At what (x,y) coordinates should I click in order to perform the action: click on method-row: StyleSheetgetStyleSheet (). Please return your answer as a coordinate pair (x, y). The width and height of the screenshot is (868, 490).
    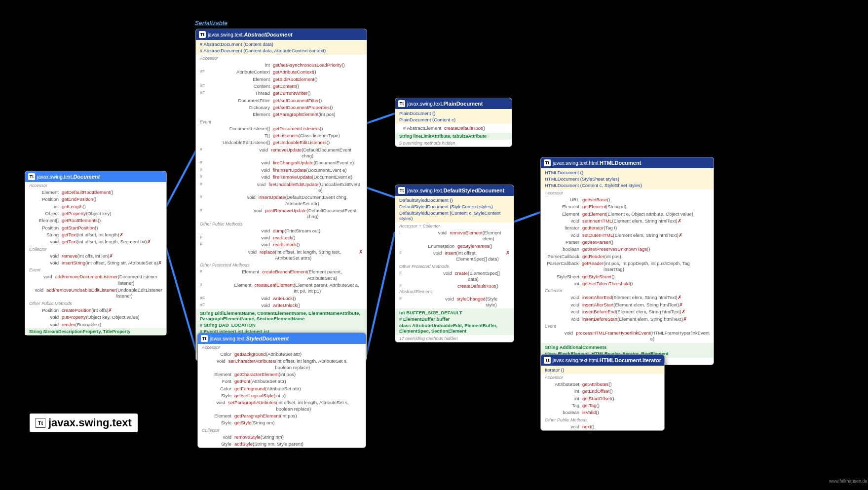
    Looking at the image, I should click on (627, 277).